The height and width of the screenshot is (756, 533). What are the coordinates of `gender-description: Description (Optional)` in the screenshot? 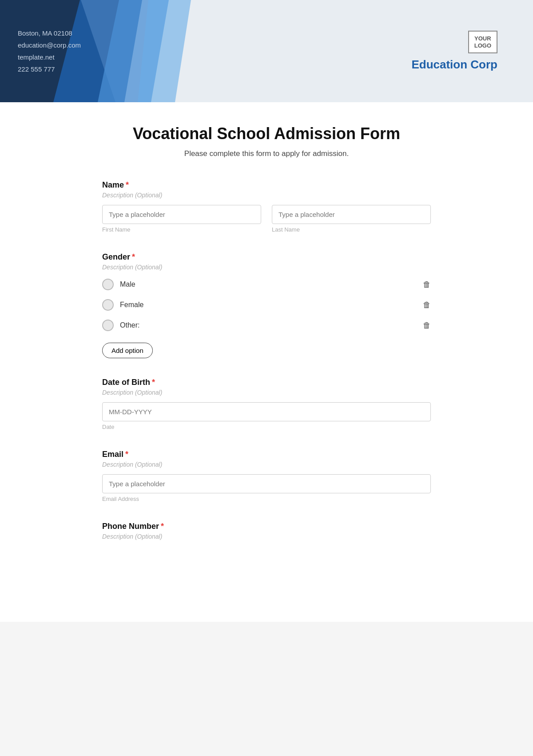 It's located at (266, 267).